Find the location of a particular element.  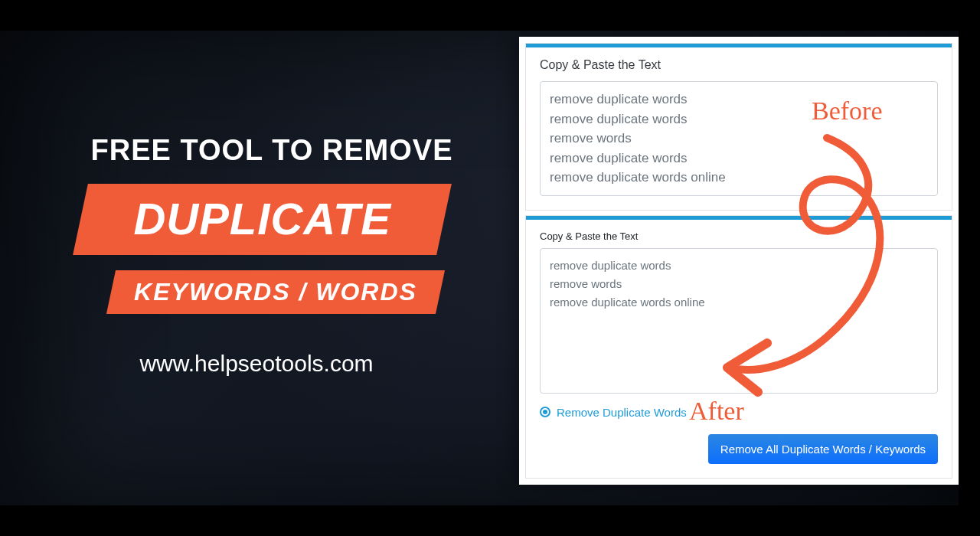

after-card-label: Copy & Paste the Text is located at coordinates (739, 236).